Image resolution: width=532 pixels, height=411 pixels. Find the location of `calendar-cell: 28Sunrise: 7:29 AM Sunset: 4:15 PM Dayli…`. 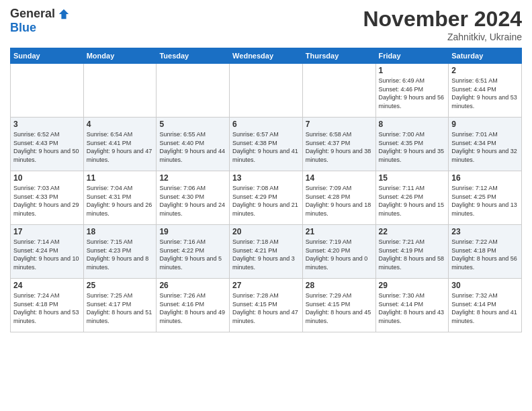

calendar-cell: 28Sunrise: 7:29 AM Sunset: 4:15 PM Dayli… is located at coordinates (339, 306).